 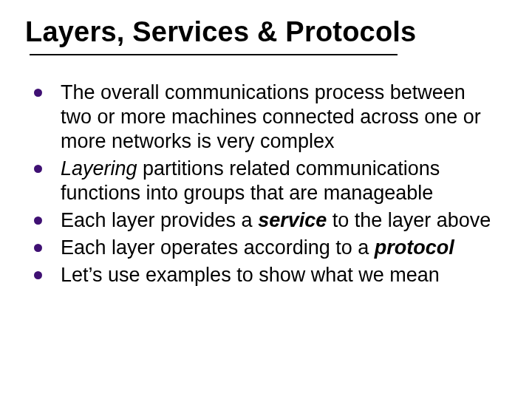 I want to click on list-item: Each layer operates according to a proto…, so click(x=262, y=248).